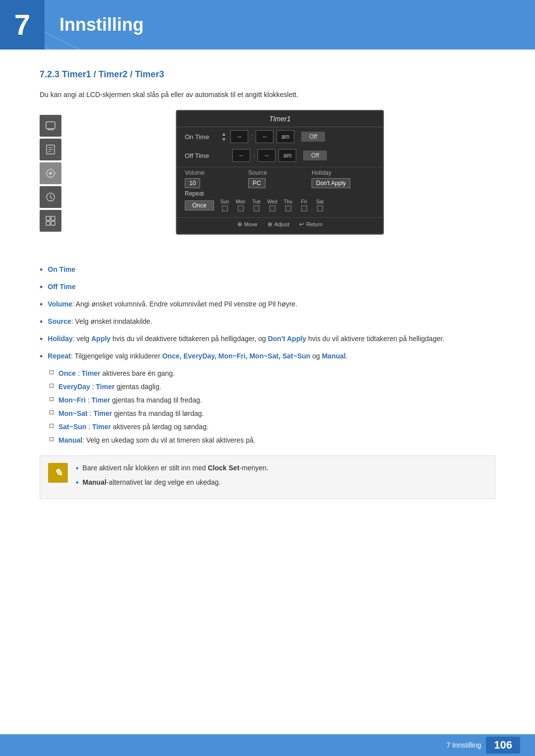 This screenshot has width=535, height=756. What do you see at coordinates (241, 208) in the screenshot?
I see `day-mon-checkbox` at bounding box center [241, 208].